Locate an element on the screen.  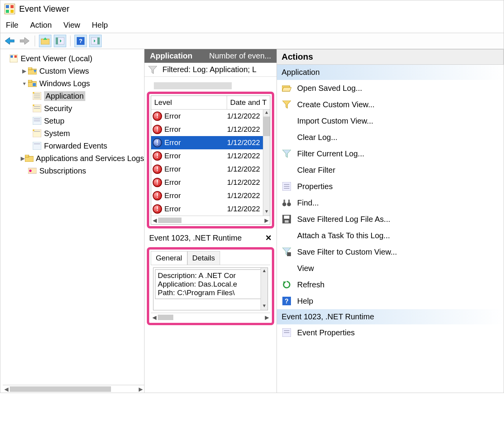
action-view: View is located at coordinates (390, 268).